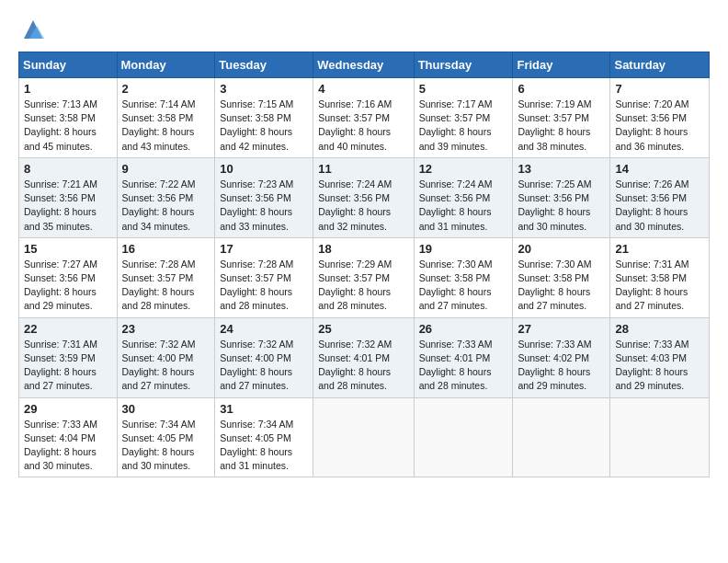 The height and width of the screenshot is (563, 728). I want to click on day-info: Sunrise: 7:19 AMSunset: 3:57 PMDaylight:…, so click(554, 125).